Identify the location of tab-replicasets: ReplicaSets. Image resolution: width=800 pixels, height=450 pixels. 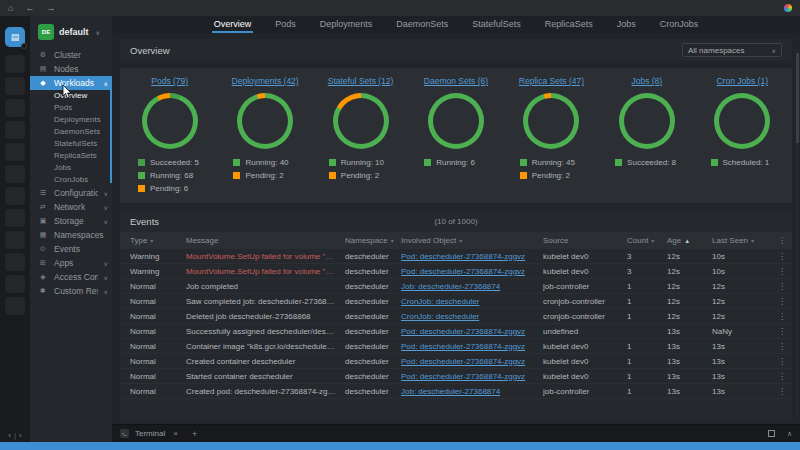
(569, 24).